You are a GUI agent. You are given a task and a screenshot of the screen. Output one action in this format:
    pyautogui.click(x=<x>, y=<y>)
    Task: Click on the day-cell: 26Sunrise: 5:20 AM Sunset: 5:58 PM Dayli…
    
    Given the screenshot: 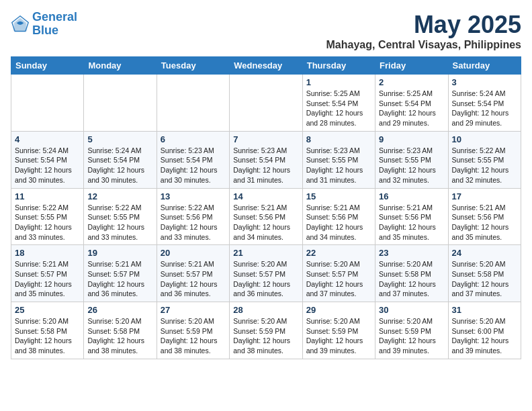 What is the action you would take?
    pyautogui.click(x=120, y=330)
    